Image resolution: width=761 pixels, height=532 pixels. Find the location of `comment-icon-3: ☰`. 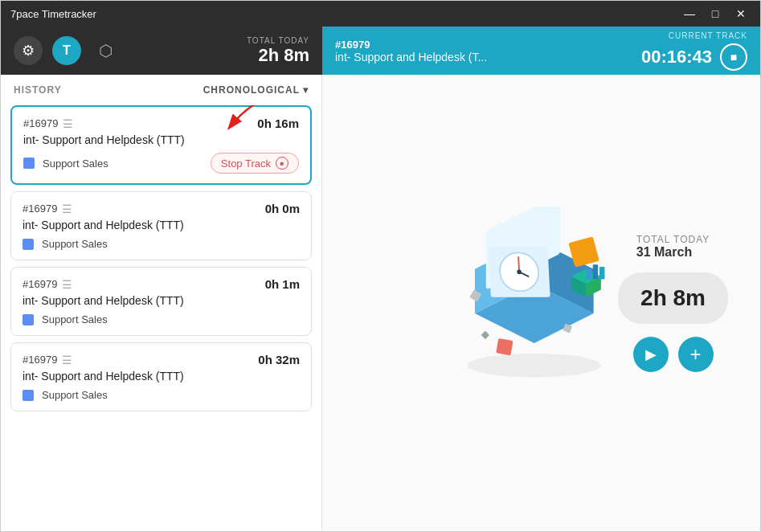

comment-icon-3: ☰ is located at coordinates (68, 284).